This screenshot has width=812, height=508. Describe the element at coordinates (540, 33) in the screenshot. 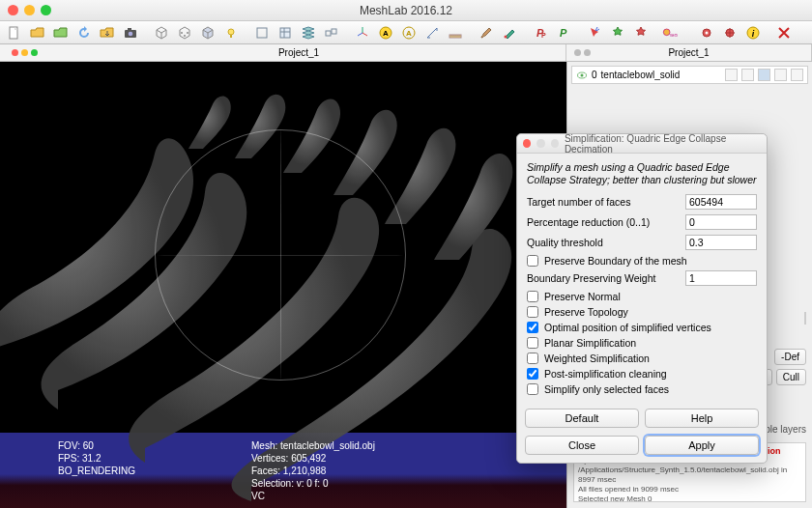

I see `plugin-p-red-button: PP` at that location.